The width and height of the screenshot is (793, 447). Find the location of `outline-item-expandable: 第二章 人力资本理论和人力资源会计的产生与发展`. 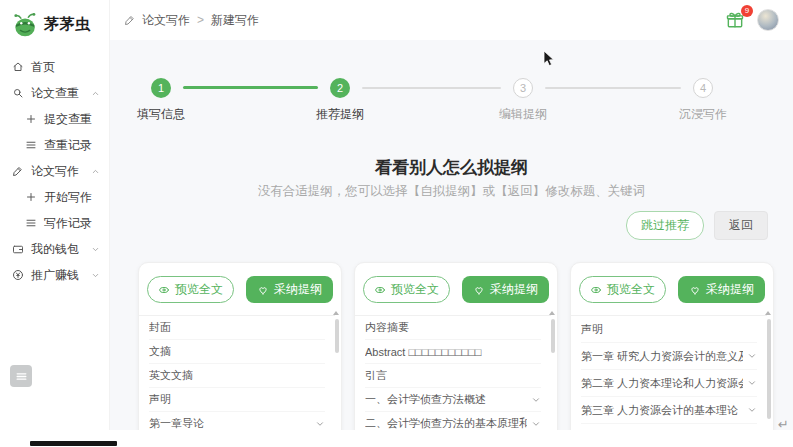

outline-item-expandable: 第二章 人力资本理论和人力资源会计的产生与发展 is located at coordinates (669, 384).